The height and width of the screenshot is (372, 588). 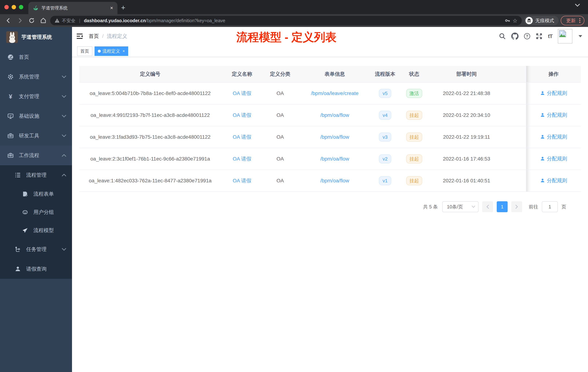 I want to click on next-page-button, so click(x=517, y=207).